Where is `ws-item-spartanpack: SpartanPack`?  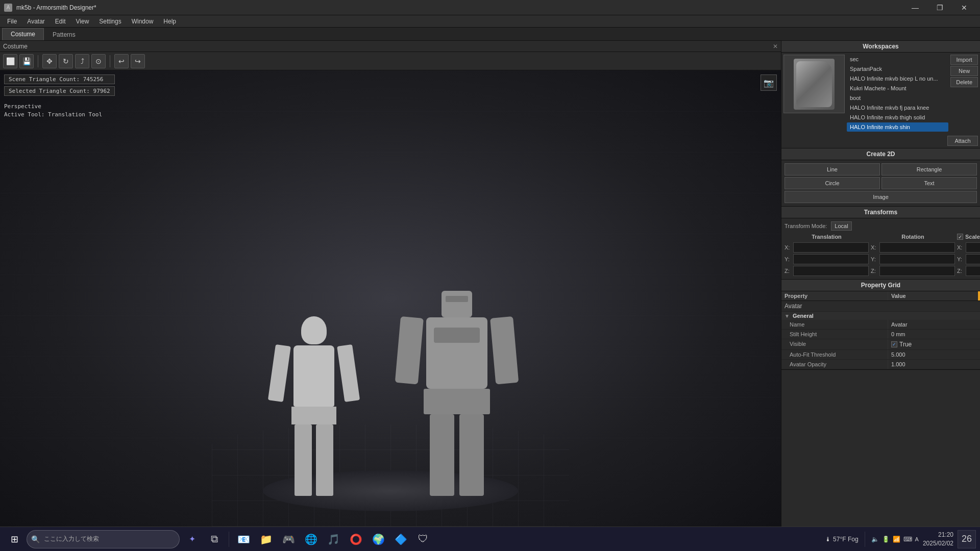
ws-item-spartanpack: SpartanPack is located at coordinates (897, 69).